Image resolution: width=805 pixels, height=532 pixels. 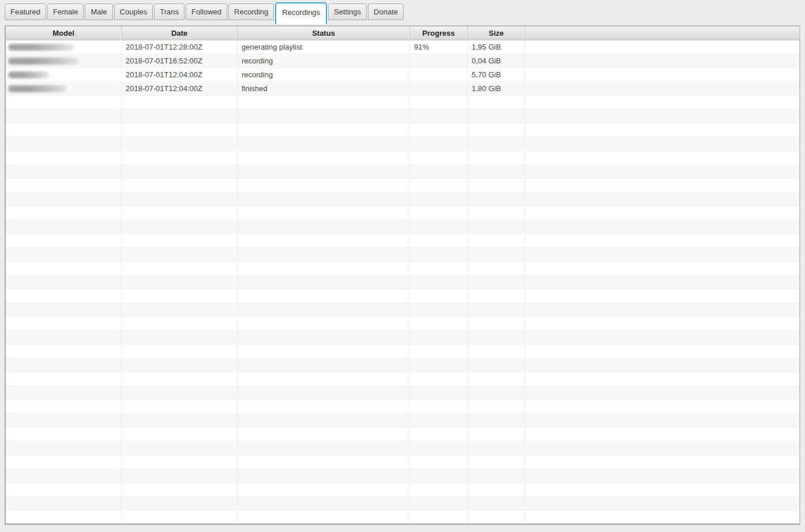 What do you see at coordinates (496, 89) in the screenshot?
I see `cell-size: 1,80 GiB` at bounding box center [496, 89].